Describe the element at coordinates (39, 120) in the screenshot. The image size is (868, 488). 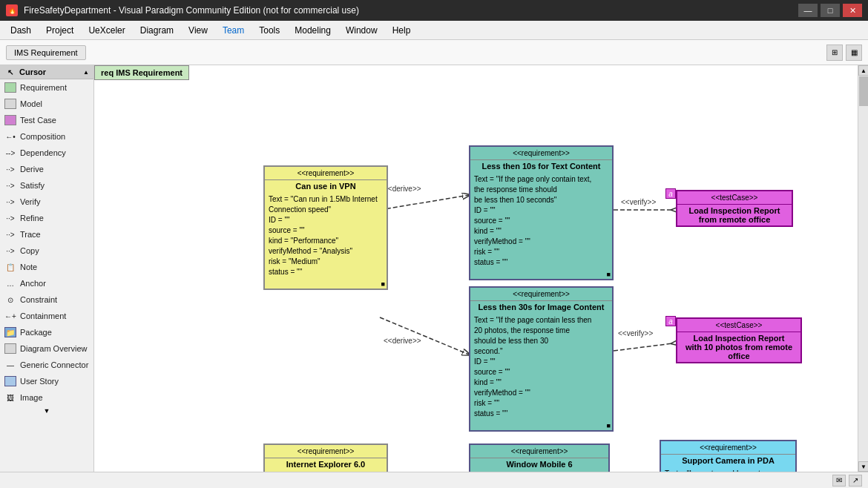
I see `panel-item-testcase-label: Test Case` at that location.